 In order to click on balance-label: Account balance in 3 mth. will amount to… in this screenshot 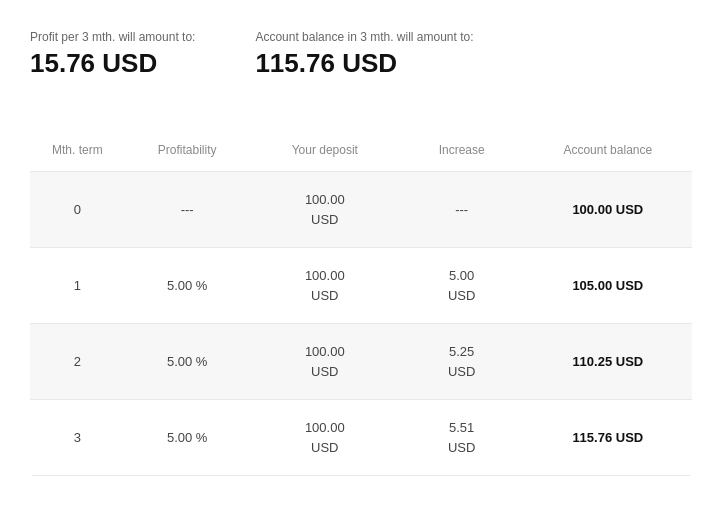, I will do `click(364, 37)`.